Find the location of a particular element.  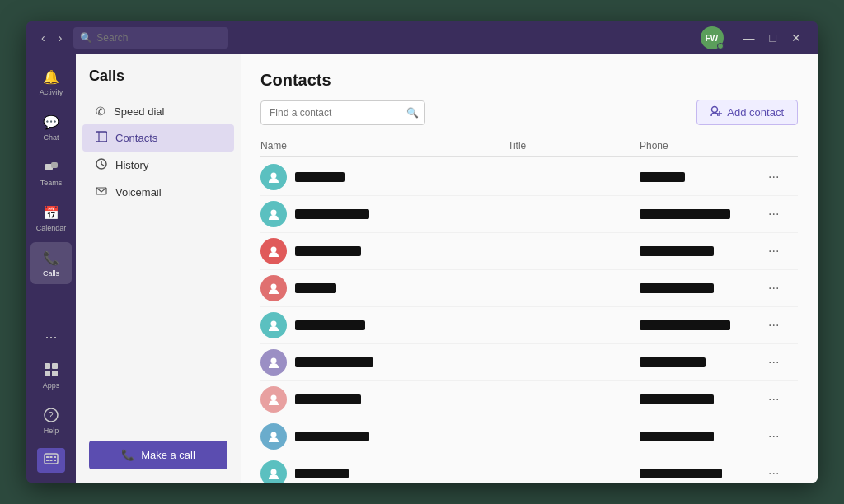

find-contact-input is located at coordinates (343, 113).